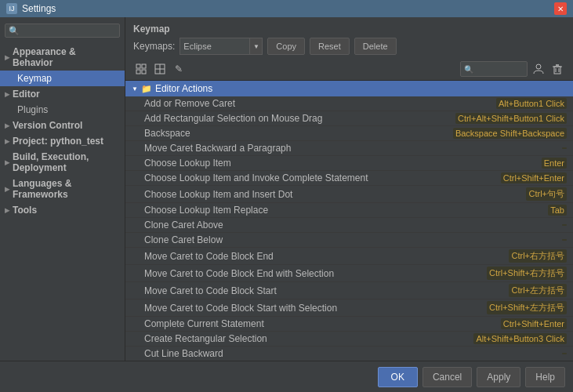  I want to click on action-shortcut: Ctrl+Shift+Enter, so click(534, 324).